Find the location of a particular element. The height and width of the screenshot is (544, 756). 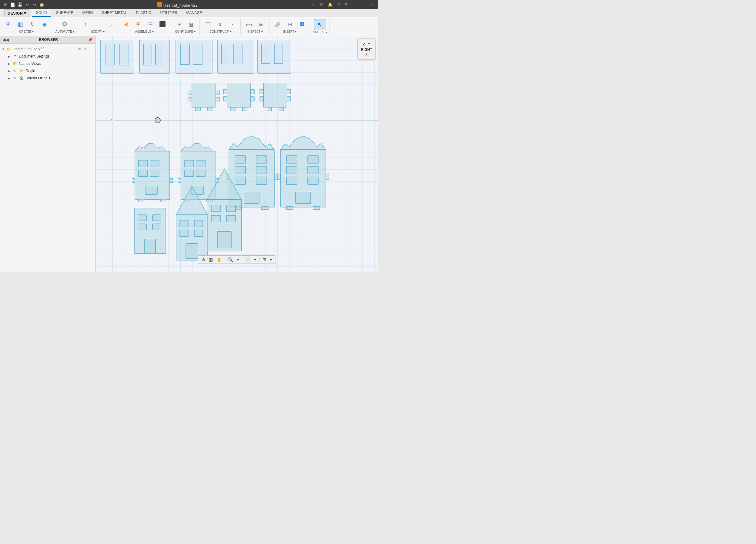

table-btn: ▦ is located at coordinates (191, 24).